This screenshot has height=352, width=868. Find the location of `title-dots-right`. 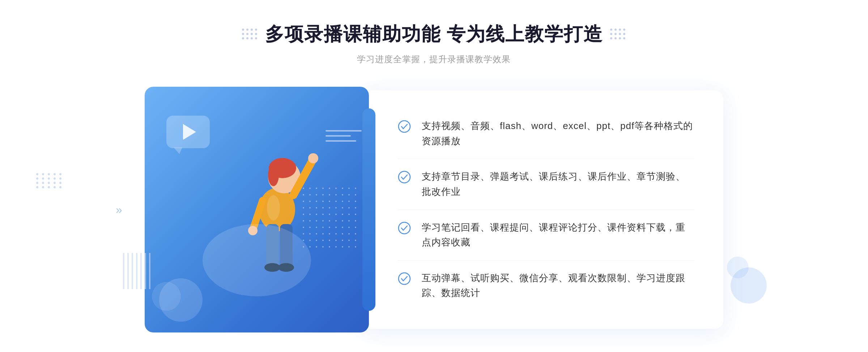

title-dots-right is located at coordinates (618, 34).